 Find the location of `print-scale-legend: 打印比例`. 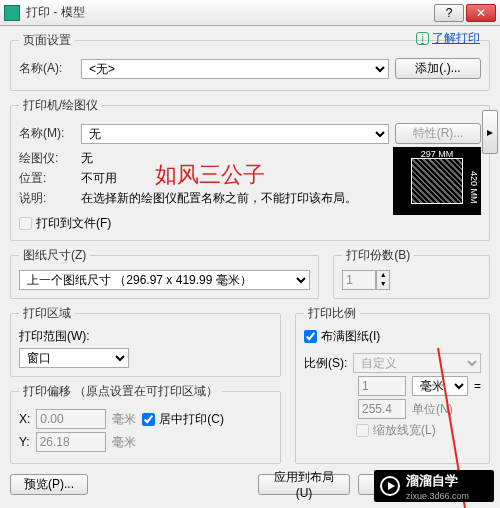

print-scale-legend: 打印比例 is located at coordinates (332, 314).